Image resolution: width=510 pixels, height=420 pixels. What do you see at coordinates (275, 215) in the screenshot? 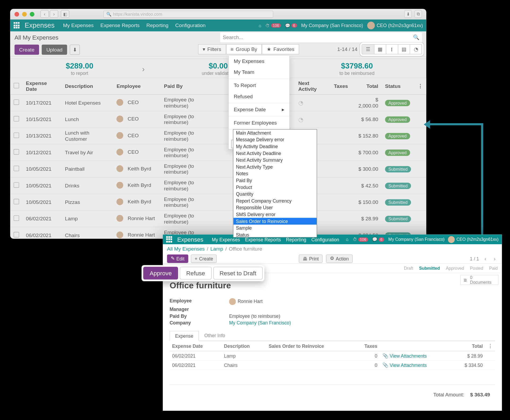
I see `field-option: SMS Delivery error` at bounding box center [275, 215].